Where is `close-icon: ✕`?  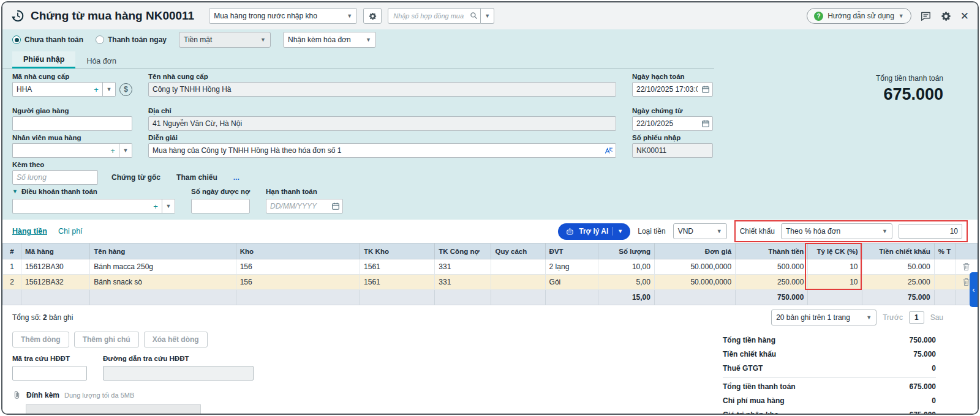 close-icon: ✕ is located at coordinates (965, 16).